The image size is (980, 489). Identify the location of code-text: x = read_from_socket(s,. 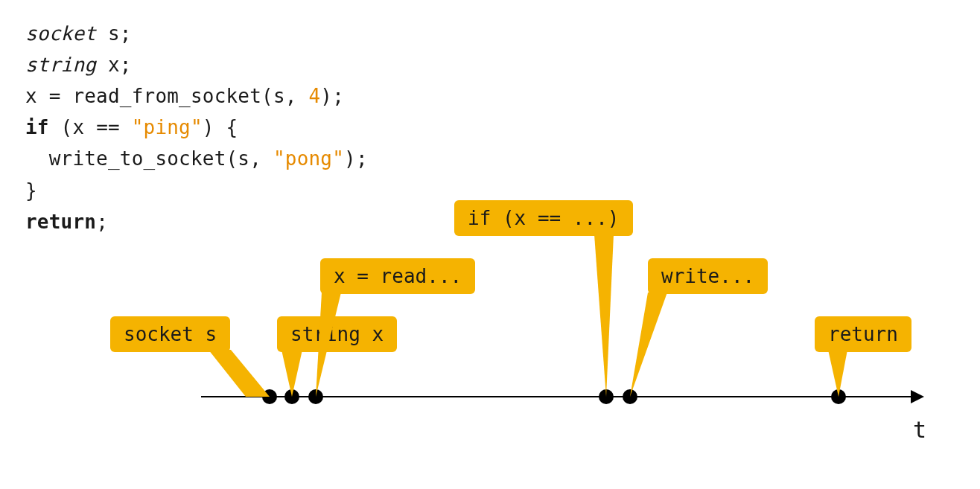
(167, 96).